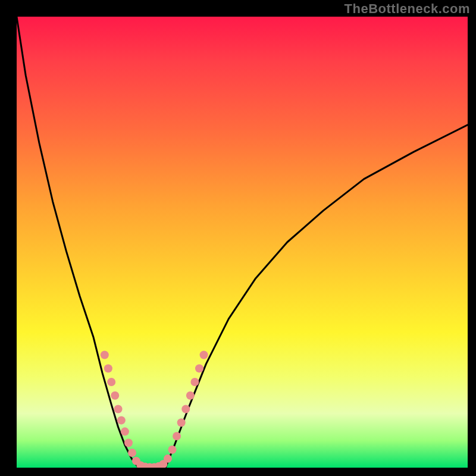 The width and height of the screenshot is (476, 476). Describe the element at coordinates (407, 9) in the screenshot. I see `watermark-text: TheBottleneck.com` at that location.